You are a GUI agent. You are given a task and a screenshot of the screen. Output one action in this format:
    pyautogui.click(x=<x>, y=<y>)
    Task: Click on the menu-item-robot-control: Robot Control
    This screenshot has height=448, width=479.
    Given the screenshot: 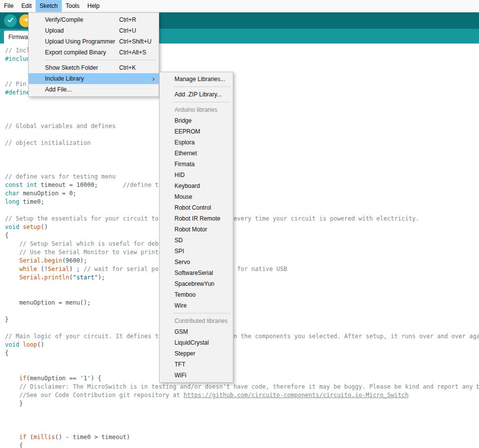 What is the action you would take?
    pyautogui.click(x=196, y=208)
    